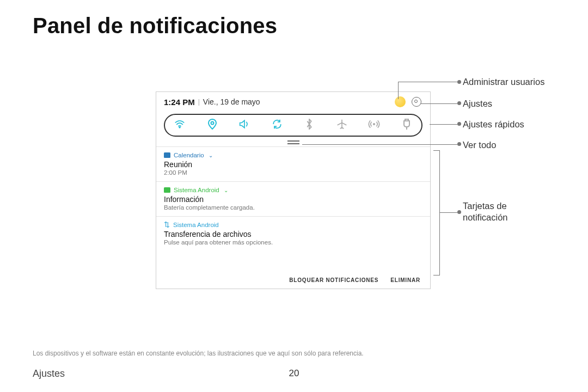 Image resolution: width=588 pixels, height=392 pixels. Describe the element at coordinates (437, 213) in the screenshot. I see `leader-bracket` at that location.